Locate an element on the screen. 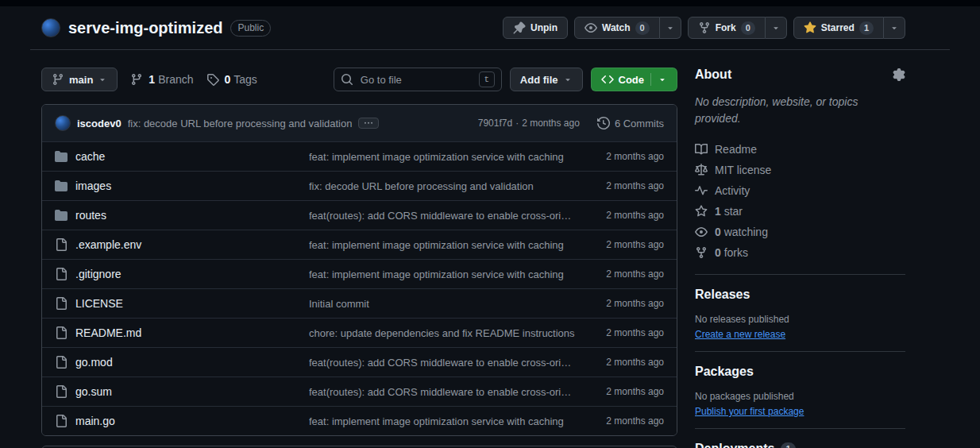 The width and height of the screenshot is (980, 448). file-name-cell: README.md is located at coordinates (182, 333).